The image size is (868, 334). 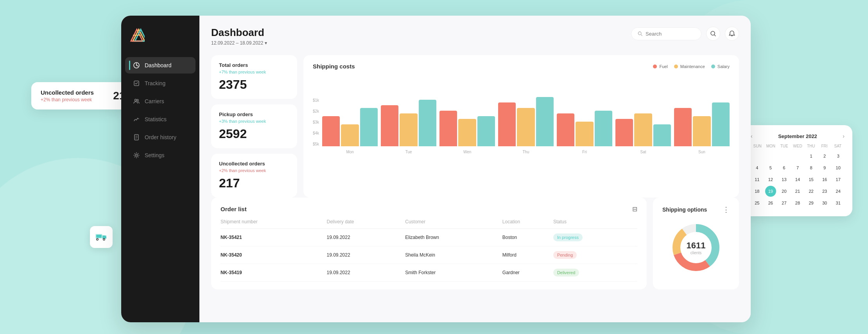 What do you see at coordinates (798, 180) in the screenshot?
I see `calendar-day: 14` at bounding box center [798, 180].